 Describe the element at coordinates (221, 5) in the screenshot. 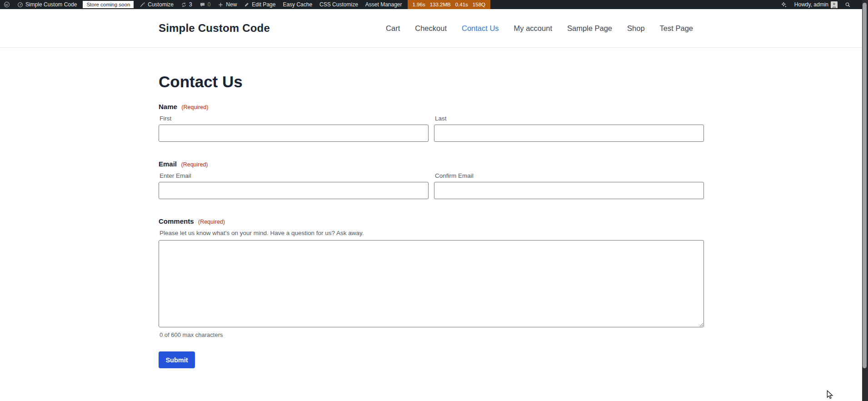

I see `plus-icon` at that location.